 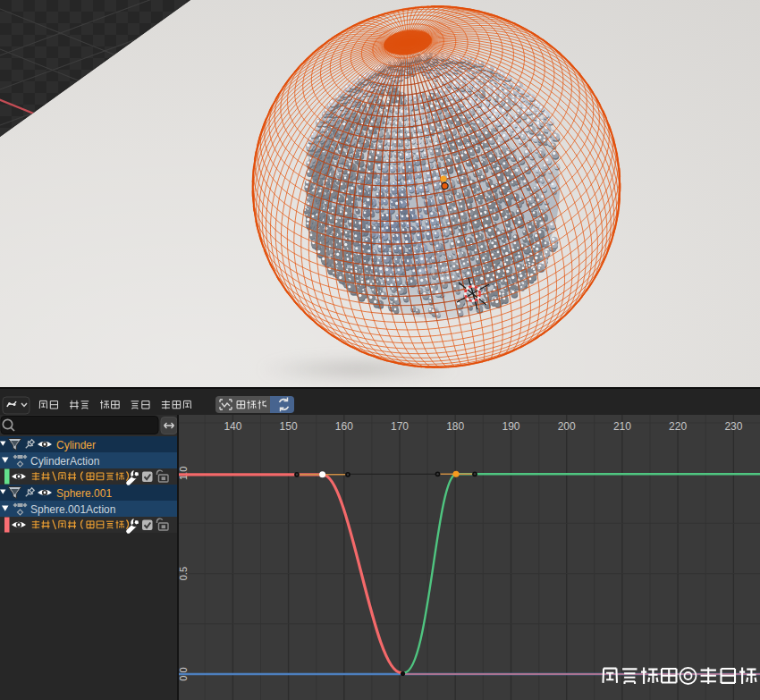 I want to click on svg-text: Sphere.001Action, so click(x=73, y=510).